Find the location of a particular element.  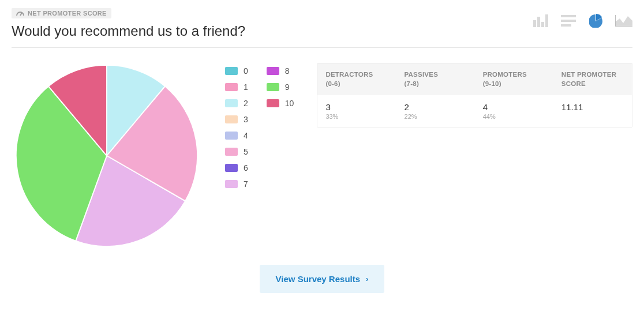

nps-value-detractors: 3 33% is located at coordinates (357, 111).